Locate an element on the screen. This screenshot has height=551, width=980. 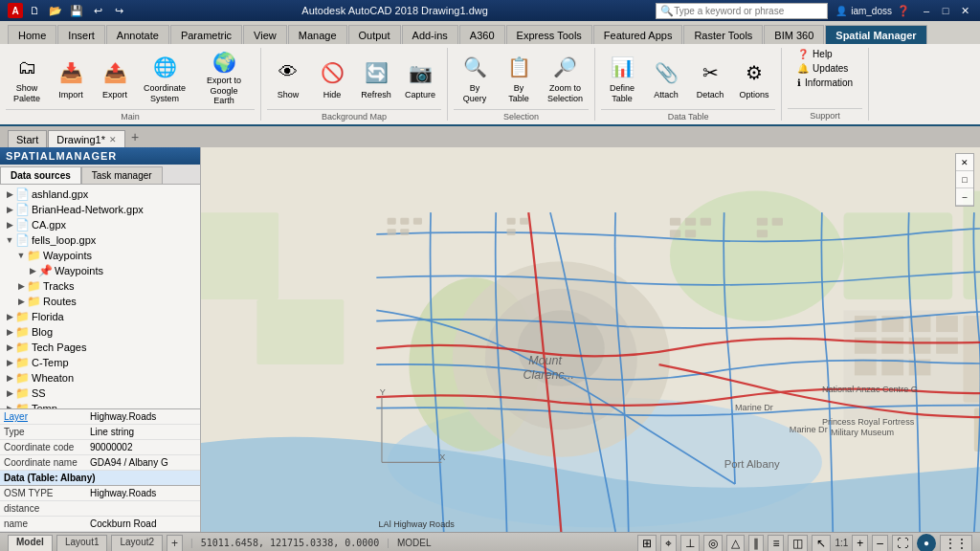
tree-item-tracks: ▶📁Tracks is located at coordinates (100, 286).